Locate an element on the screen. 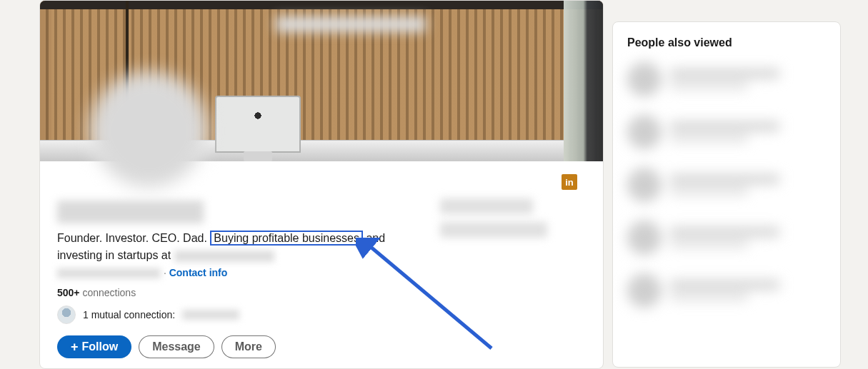 This screenshot has width=868, height=369. location-blur is located at coordinates (109, 273).